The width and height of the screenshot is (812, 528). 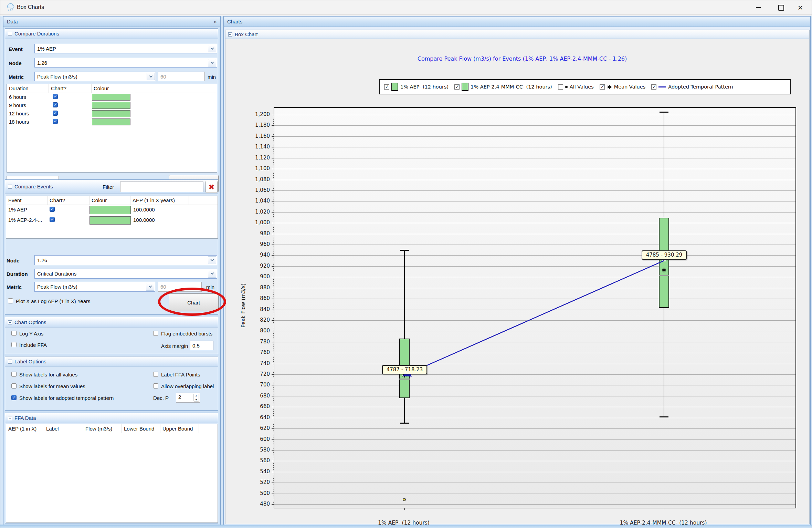 I want to click on point-value-label: 4785 - 930.29, so click(x=664, y=255).